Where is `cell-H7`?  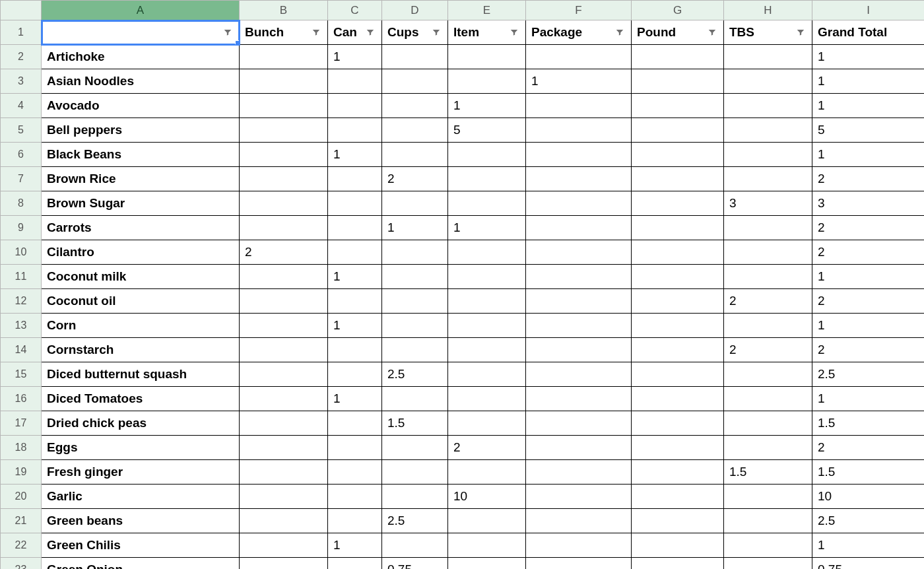 cell-H7 is located at coordinates (768, 180).